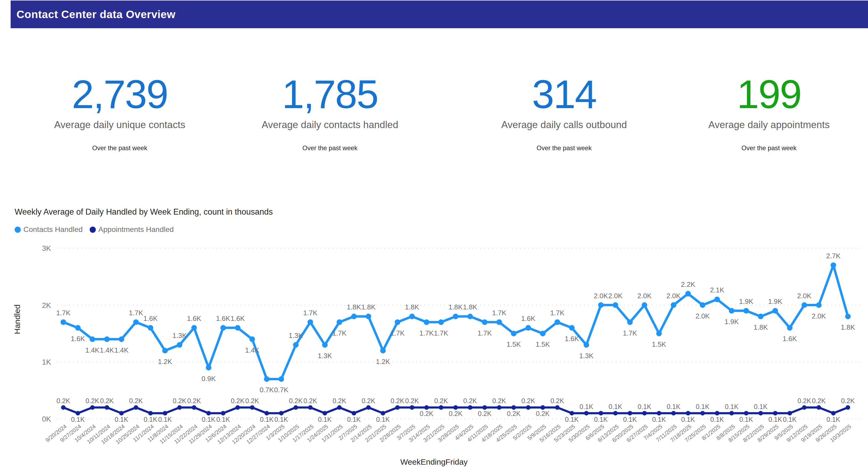  What do you see at coordinates (132, 229) in the screenshot?
I see `legend-item-appointments-handled: Appointments Handled` at bounding box center [132, 229].